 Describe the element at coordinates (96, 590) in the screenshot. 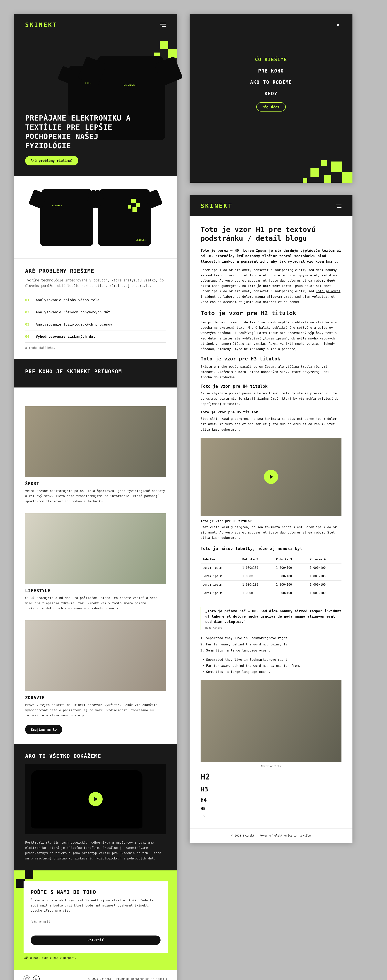

I see `feature-heading: LIFESTYLE` at that location.